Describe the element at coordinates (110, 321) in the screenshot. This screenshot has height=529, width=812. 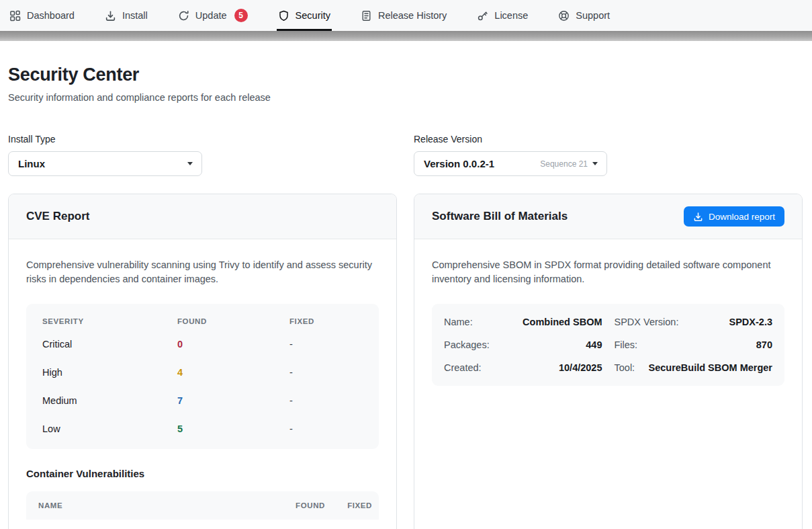
I see `col-severity: SEVERITY` at that location.